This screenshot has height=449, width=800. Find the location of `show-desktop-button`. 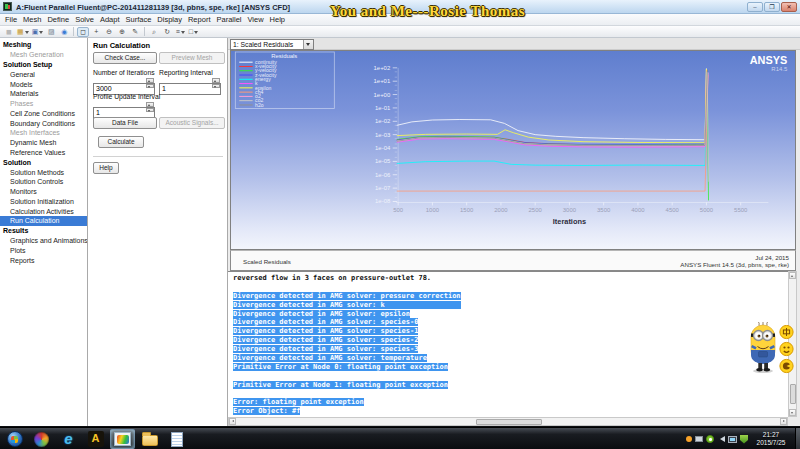

show-desktop-button is located at coordinates (798, 438).